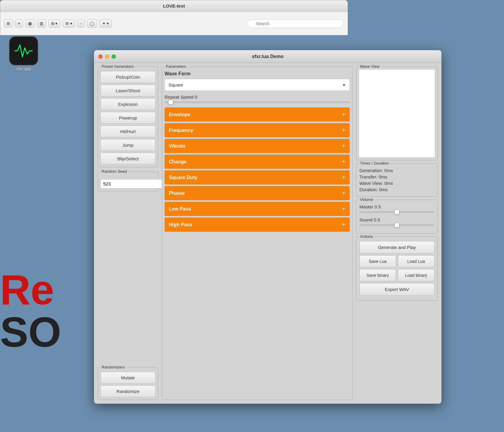 Image resolution: width=504 pixels, height=432 pixels. What do you see at coordinates (257, 130) in the screenshot?
I see `frequency-accordion: Frequency +` at bounding box center [257, 130].